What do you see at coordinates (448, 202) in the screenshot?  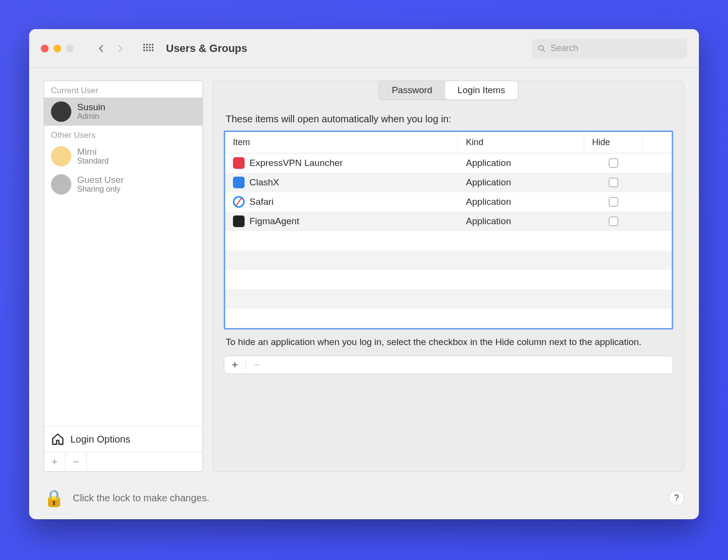 I see `table-row: SafariApplication` at bounding box center [448, 202].